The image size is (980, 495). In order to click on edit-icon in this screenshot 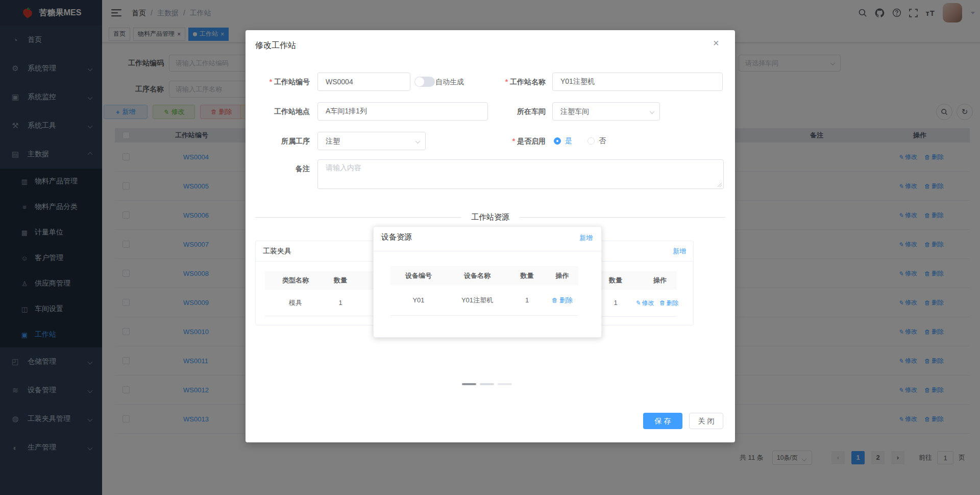, I will do `click(638, 303)`.